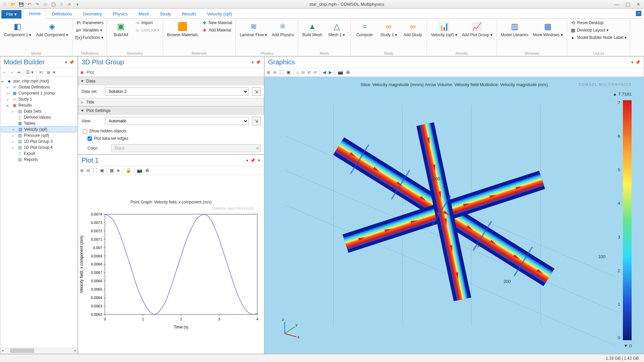 Image resolution: width=644 pixels, height=362 pixels. What do you see at coordinates (82, 72) in the screenshot?
I see `plot-icon: ◉` at bounding box center [82, 72].